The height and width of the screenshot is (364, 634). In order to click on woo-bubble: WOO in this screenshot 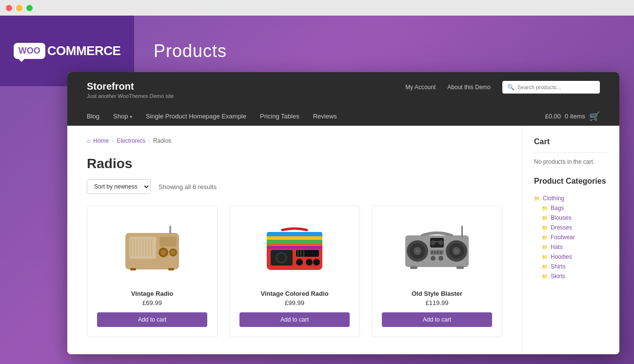, I will do `click(29, 51)`.